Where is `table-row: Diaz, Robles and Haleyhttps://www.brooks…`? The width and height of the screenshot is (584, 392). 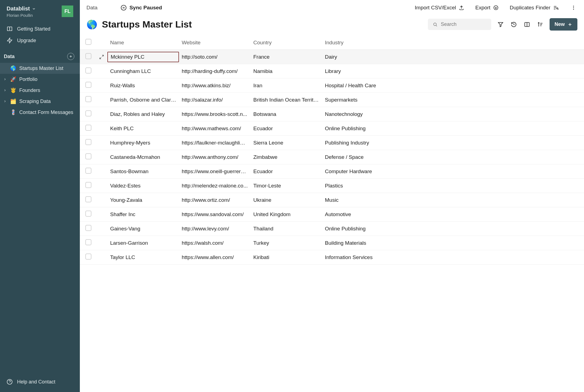 table-row: Diaz, Robles and Haleyhttps://www.brooks… is located at coordinates (332, 114).